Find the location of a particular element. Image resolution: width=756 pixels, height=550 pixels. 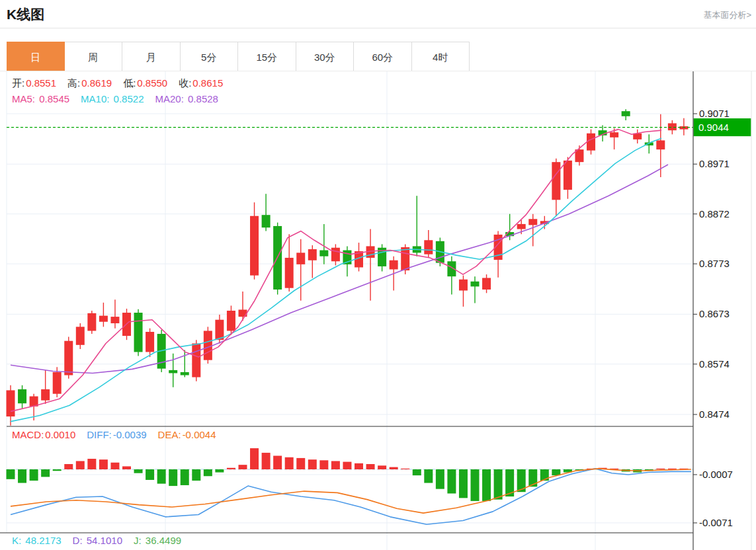

diff-value: -0.0039 is located at coordinates (130, 435).